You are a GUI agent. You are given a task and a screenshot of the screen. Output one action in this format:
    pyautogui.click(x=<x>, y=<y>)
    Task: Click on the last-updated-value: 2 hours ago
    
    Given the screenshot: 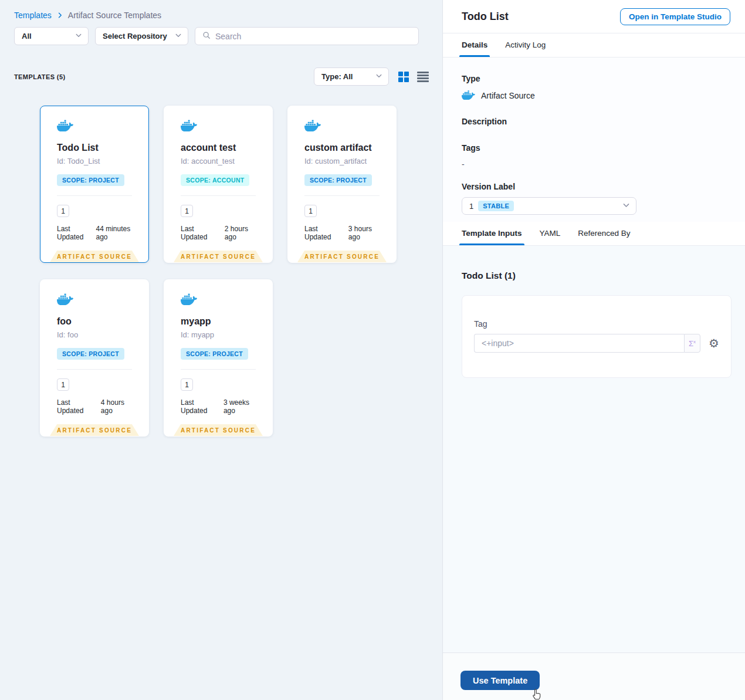 What is the action you would take?
    pyautogui.click(x=243, y=233)
    